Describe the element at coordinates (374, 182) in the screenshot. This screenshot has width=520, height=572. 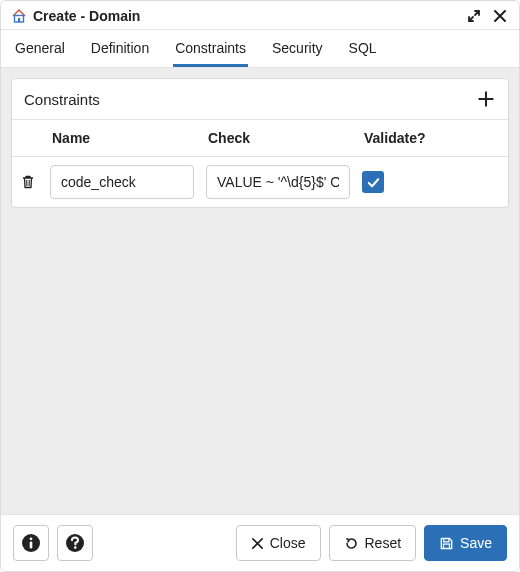
I see `checkmark-icon` at that location.